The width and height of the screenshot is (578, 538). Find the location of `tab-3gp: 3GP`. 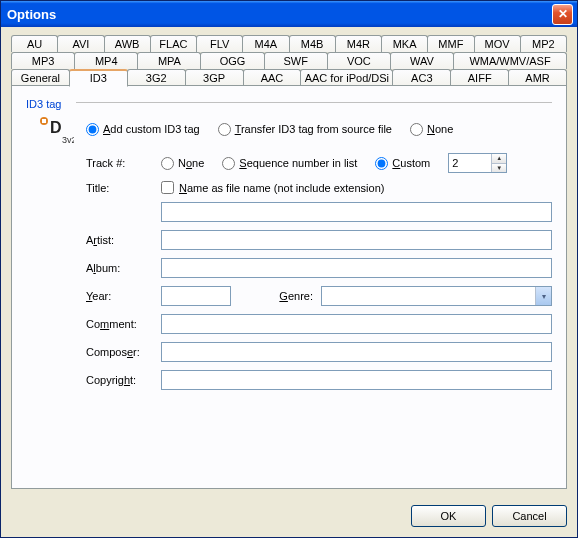

tab-3gp: 3GP is located at coordinates (214, 78).